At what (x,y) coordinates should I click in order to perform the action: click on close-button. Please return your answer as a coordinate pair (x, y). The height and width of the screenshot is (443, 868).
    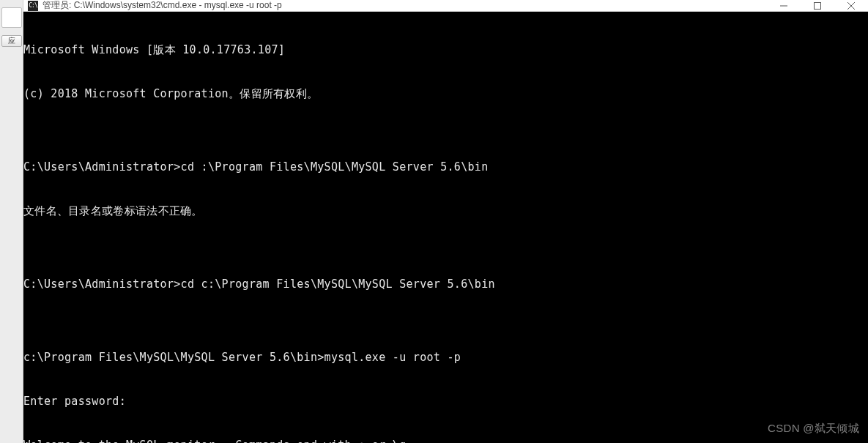
    Looking at the image, I should click on (851, 6).